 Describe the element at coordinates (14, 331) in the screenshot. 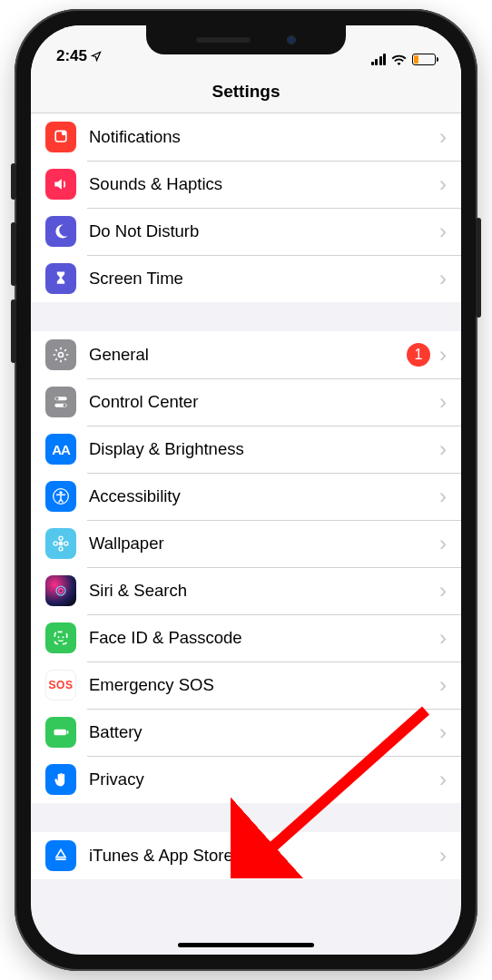

I see `volume-down-button` at that location.